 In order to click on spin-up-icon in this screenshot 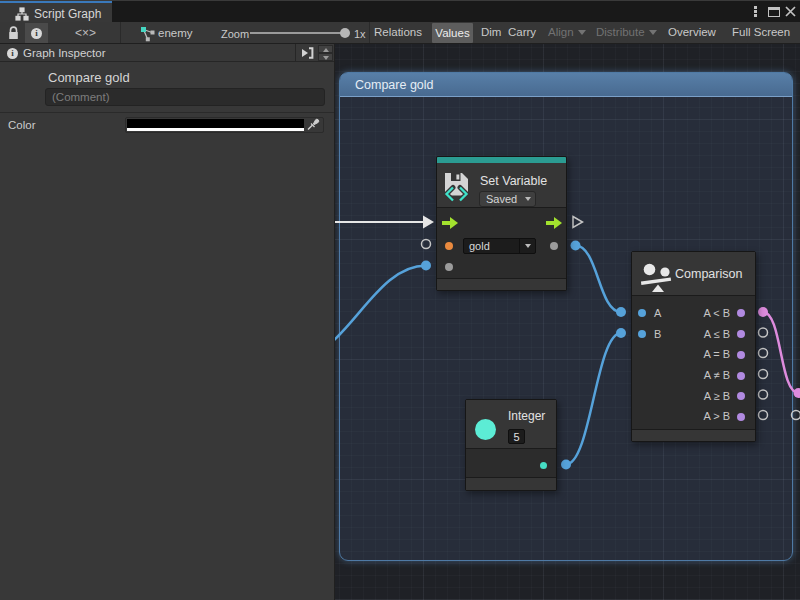, I will do `click(326, 49)`.